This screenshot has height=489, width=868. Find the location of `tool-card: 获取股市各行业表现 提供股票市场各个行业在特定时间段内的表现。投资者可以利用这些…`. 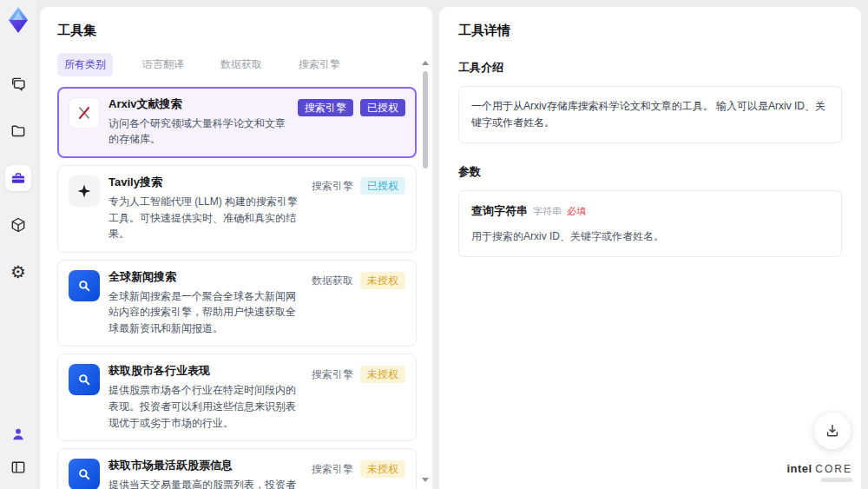

tool-card: 获取股市各行业表现 提供股票市场各个行业在特定时间段内的表现。投资者可以利用这些… is located at coordinates (237, 398).